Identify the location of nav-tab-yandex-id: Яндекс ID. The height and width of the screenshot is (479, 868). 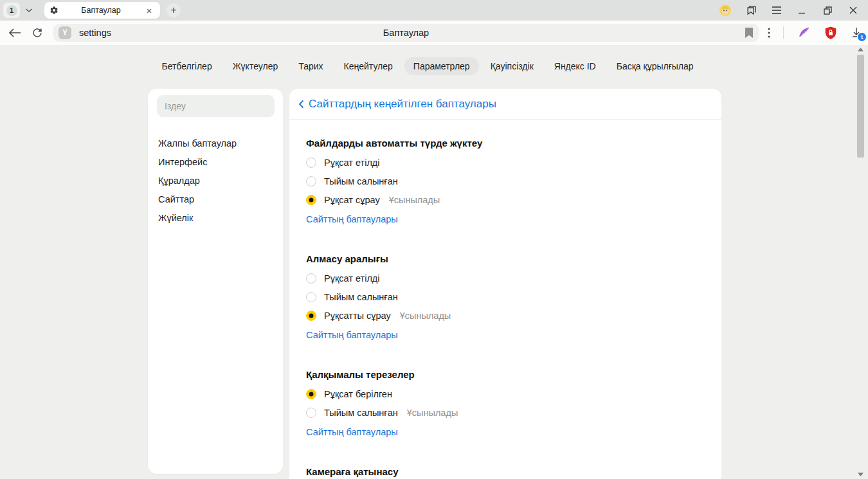
(575, 66).